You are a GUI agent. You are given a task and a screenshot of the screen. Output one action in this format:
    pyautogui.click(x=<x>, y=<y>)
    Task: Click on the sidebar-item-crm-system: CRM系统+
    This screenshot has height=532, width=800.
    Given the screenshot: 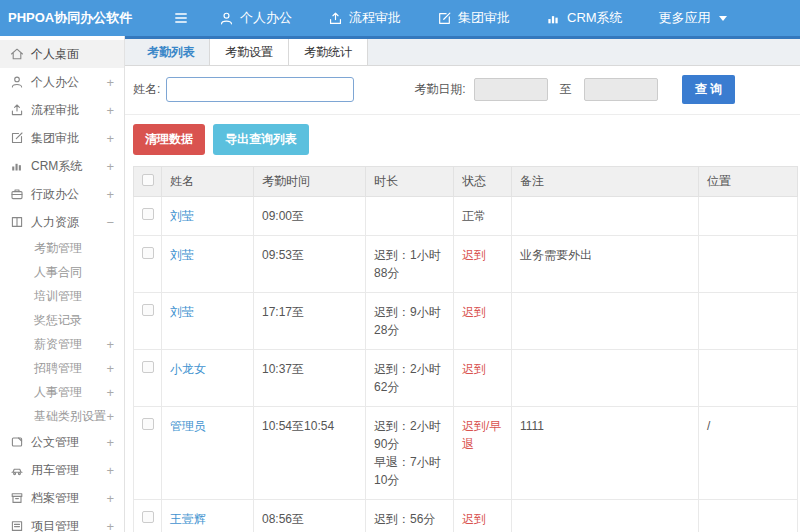 What is the action you would take?
    pyautogui.click(x=62, y=166)
    